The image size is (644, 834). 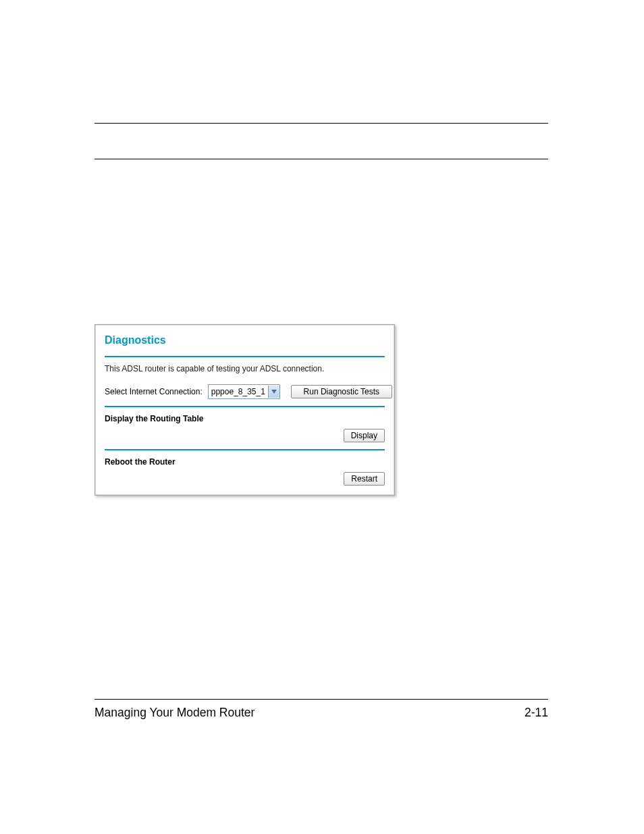 I want to click on restart-button: Restart, so click(x=365, y=479).